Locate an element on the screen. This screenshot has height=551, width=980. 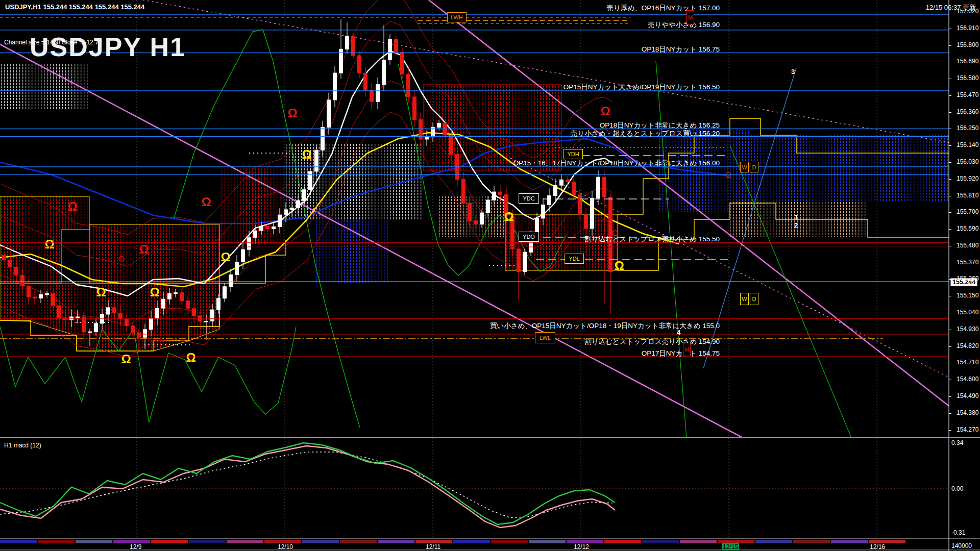
price-axis-label: 154.600 is located at coordinates (968, 379).